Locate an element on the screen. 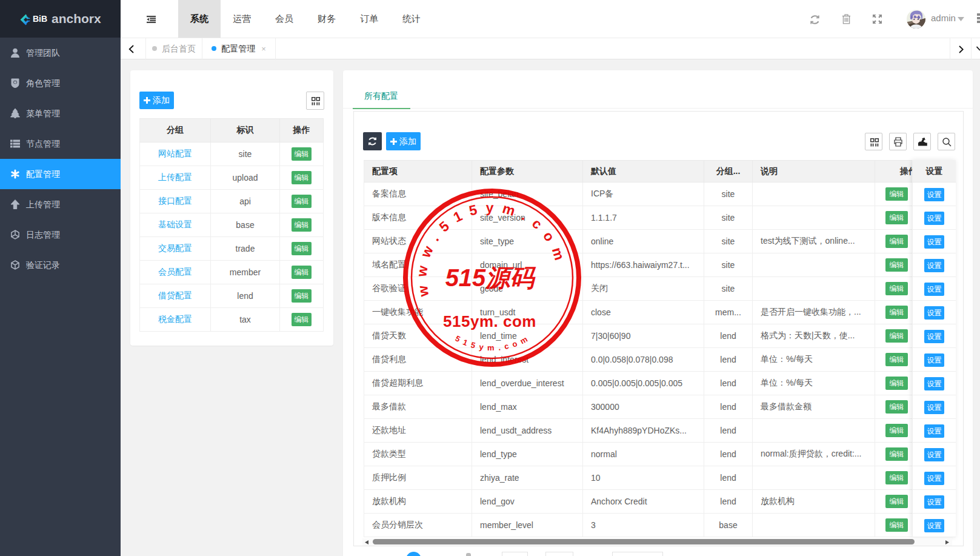 This screenshot has height=556, width=980. svg-text: 515源码 is located at coordinates (491, 278).